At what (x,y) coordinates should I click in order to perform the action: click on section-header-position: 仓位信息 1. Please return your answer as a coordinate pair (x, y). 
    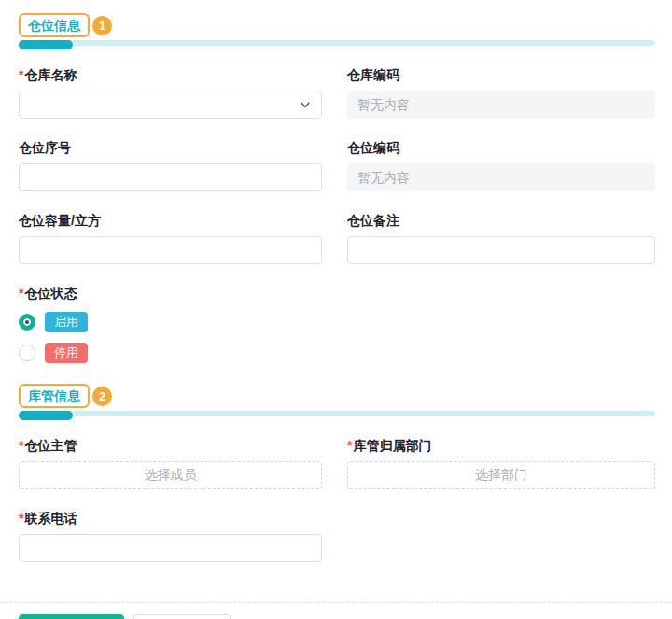
    Looking at the image, I should click on (337, 25).